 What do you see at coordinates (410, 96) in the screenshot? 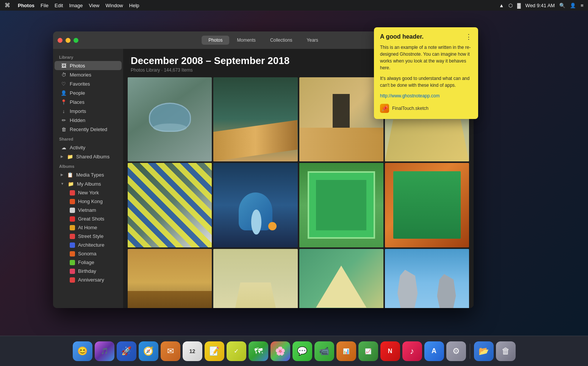
I see `ghostnote-link: http://www.ghostnoteapp.com` at bounding box center [410, 96].